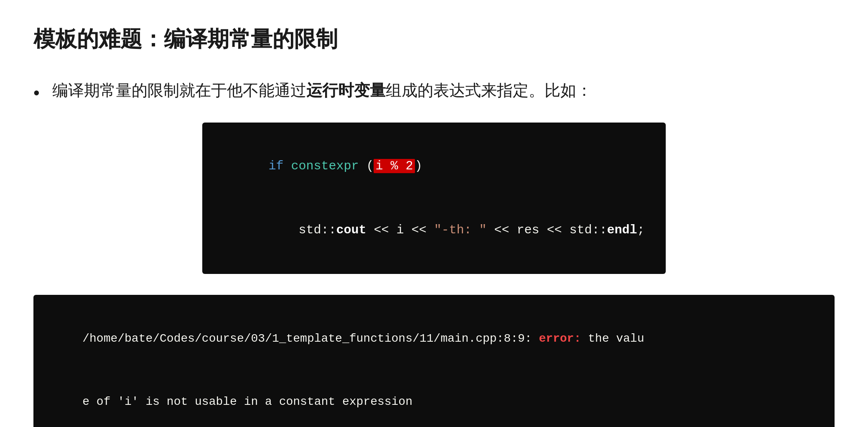 Image resolution: width=868 pixels, height=427 pixels. I want to click on code-if-keyword: if, so click(280, 166).